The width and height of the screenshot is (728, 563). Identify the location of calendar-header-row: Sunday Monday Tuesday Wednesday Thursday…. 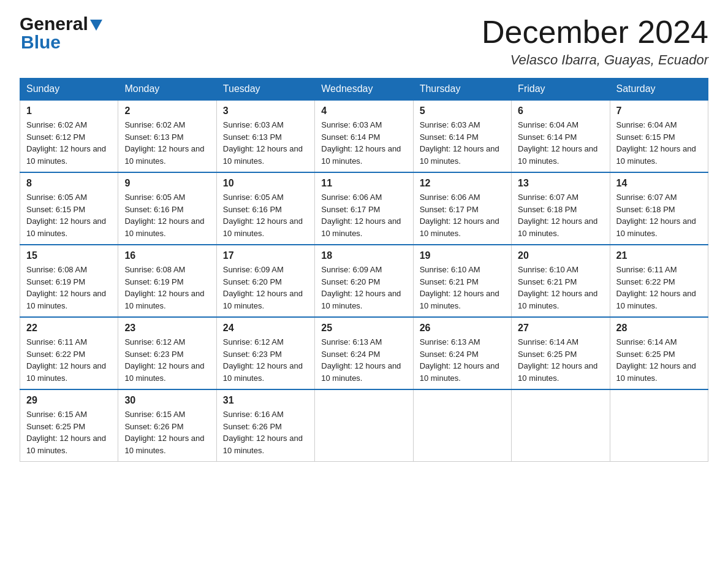
(364, 90).